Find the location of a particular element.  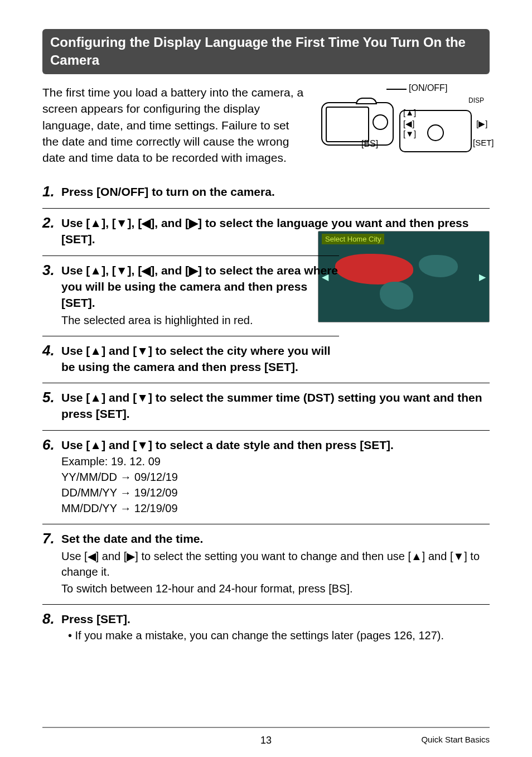

label-left: [◀] is located at coordinates (409, 124).